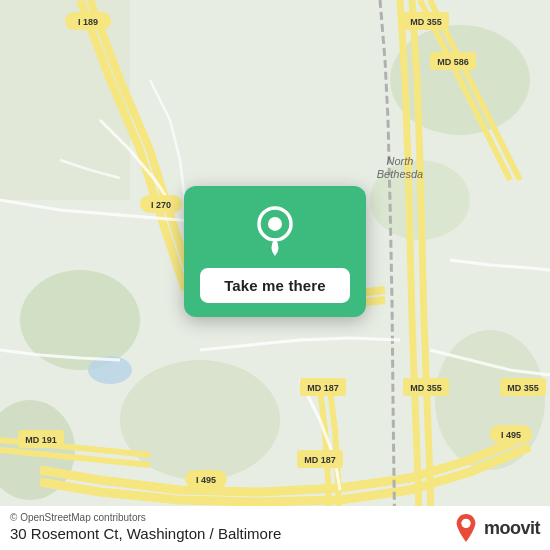  What do you see at coordinates (161, 205) in the screenshot?
I see `svg-text: I 270` at bounding box center [161, 205].